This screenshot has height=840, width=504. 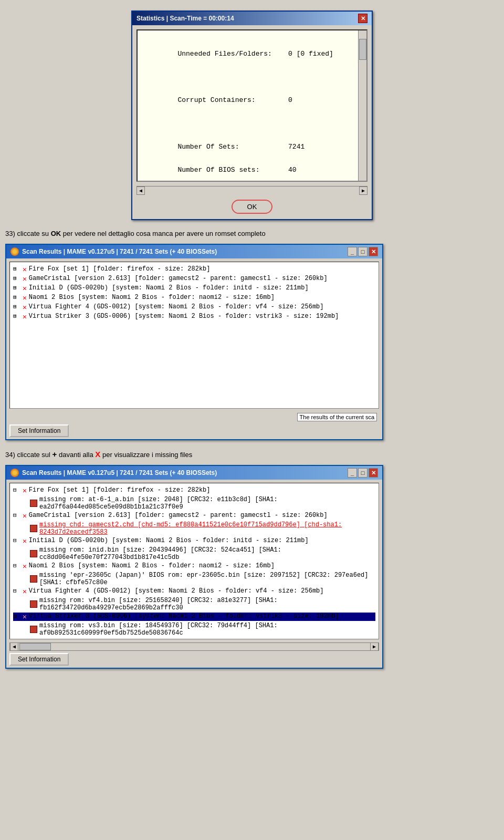 I want to click on scan-titlebar-left-1: Scan Results | MAME v0.127u5 | 7241 / 72…, so click(x=113, y=252).